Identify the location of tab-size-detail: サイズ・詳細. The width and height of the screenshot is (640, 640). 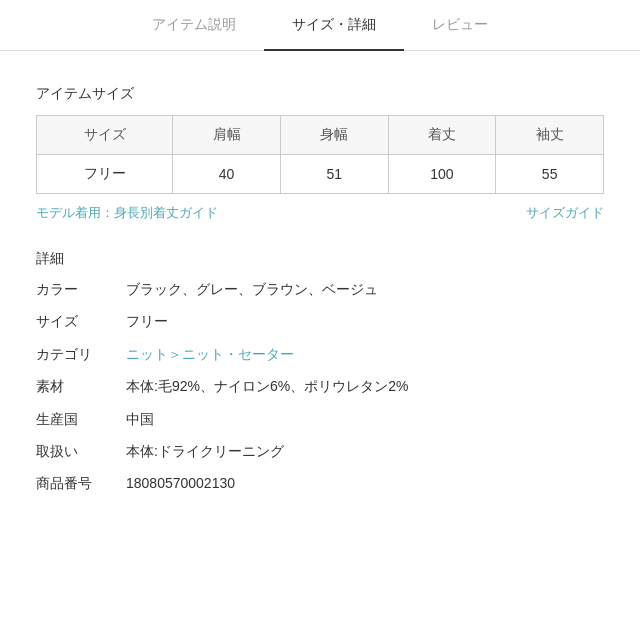
(334, 25).